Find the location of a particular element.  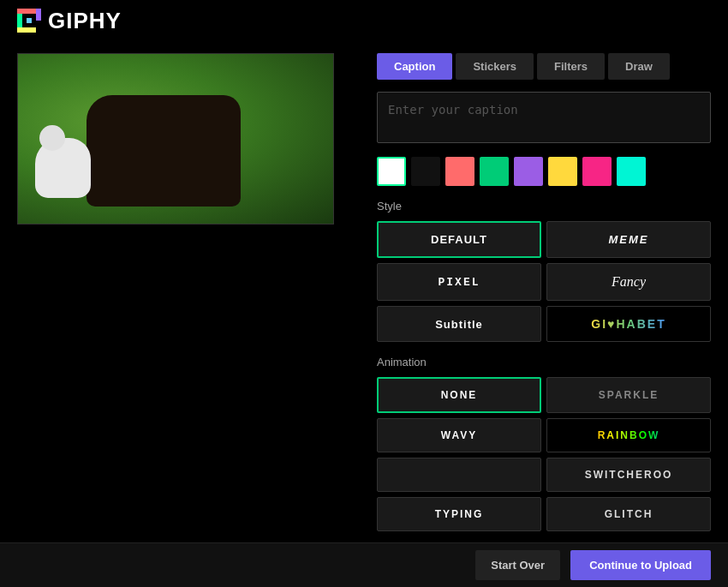

gif-preview is located at coordinates (176, 139).